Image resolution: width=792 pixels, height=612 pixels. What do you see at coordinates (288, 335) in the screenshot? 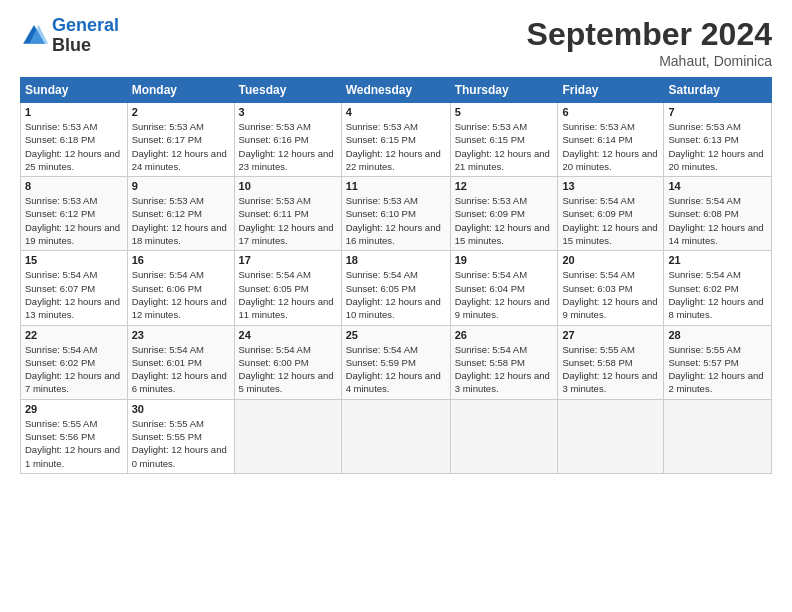
I see `day-number: 24` at bounding box center [288, 335].